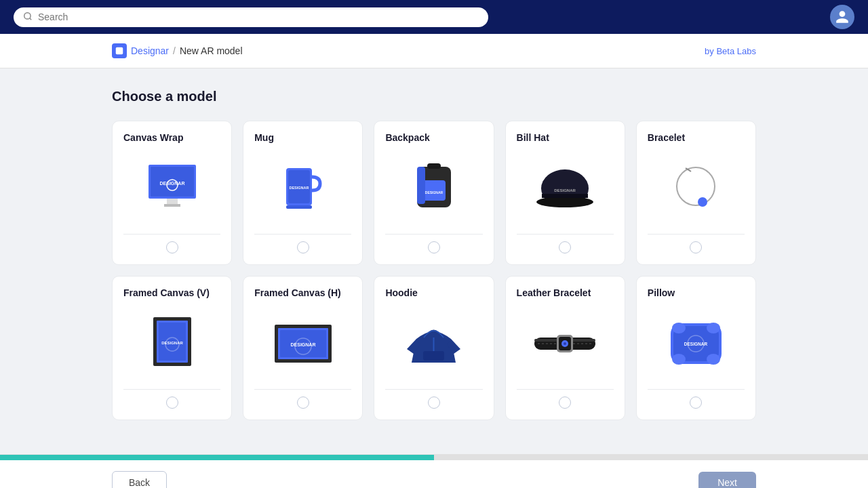  I want to click on leather-bracelet-image, so click(565, 344).